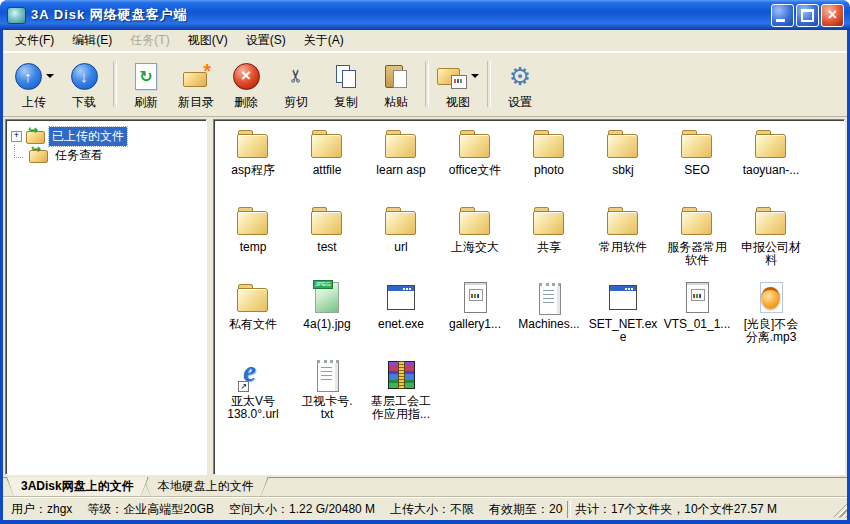  Describe the element at coordinates (697, 318) in the screenshot. I see `file-item: VTS_01_1...` at that location.